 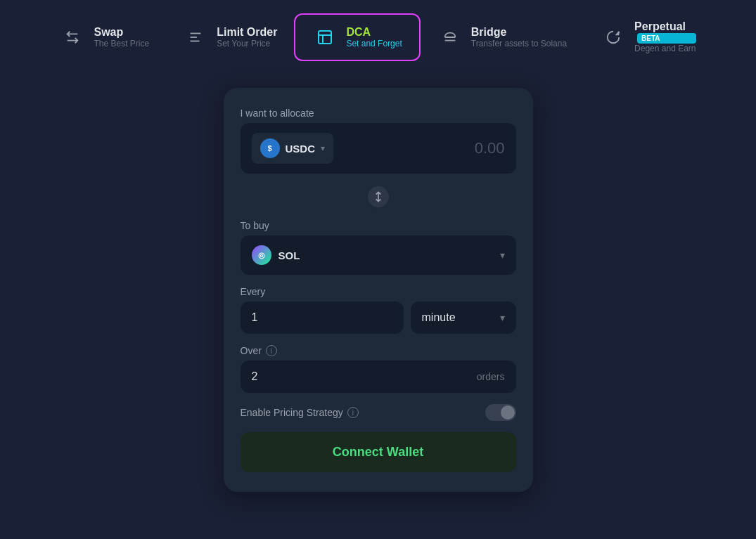 I want to click on over-label-row: Over i, so click(x=259, y=351).